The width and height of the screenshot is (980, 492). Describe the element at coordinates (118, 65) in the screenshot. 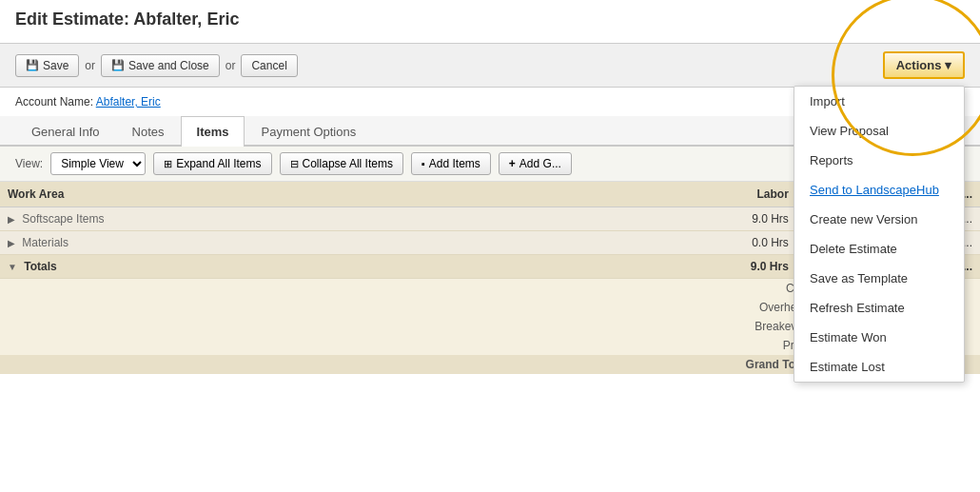

I see `save-close-icon: 💾` at that location.